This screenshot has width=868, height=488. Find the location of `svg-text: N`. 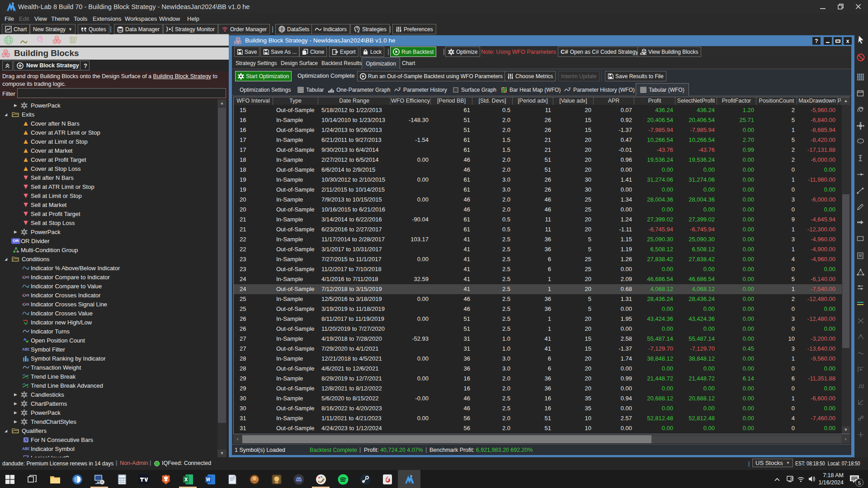

svg-text: N is located at coordinates (26, 440).